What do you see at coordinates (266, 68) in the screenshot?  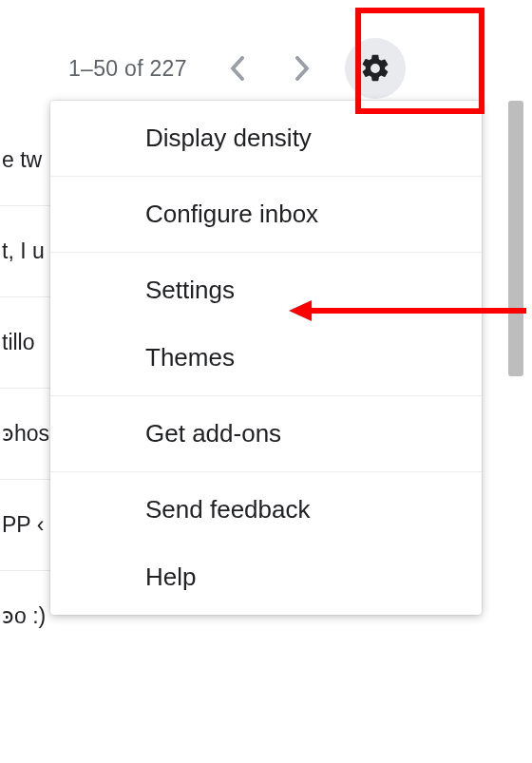 I see `toolbar: 1–50 of 227` at bounding box center [266, 68].